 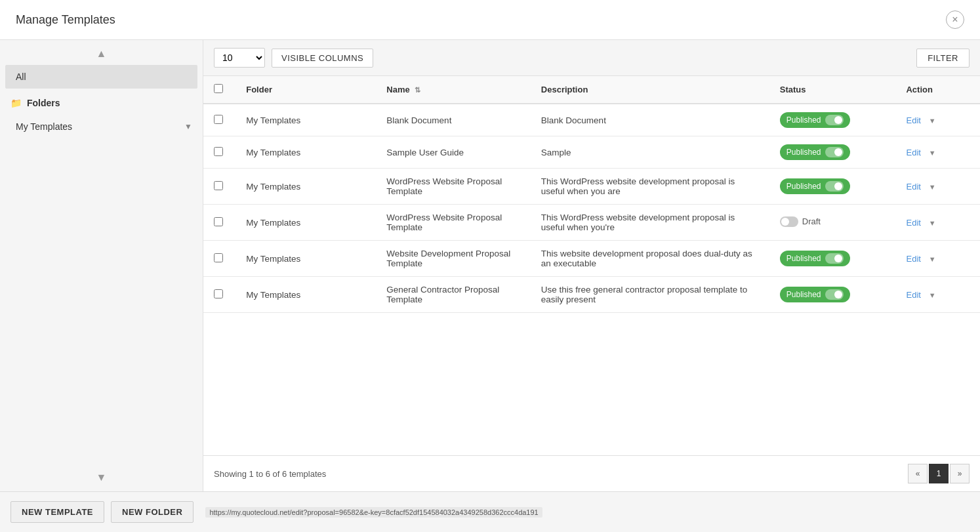 I want to click on scroll-up-icon: ▲, so click(x=101, y=54).